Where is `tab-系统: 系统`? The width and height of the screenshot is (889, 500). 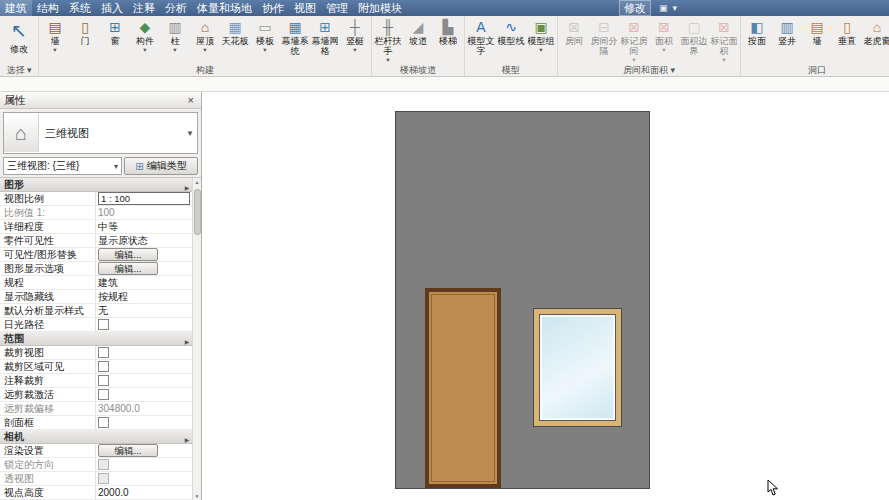
tab-系统: 系统 is located at coordinates (80, 8).